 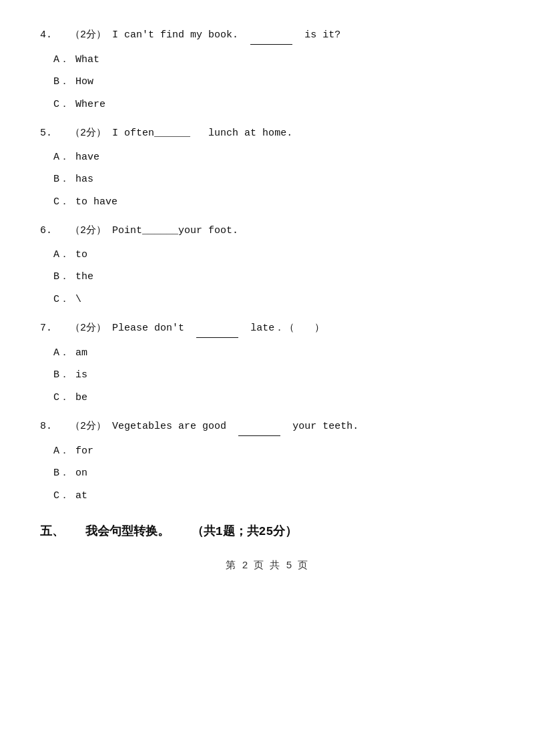 I want to click on q8-points: （2分）, so click(x=88, y=426).